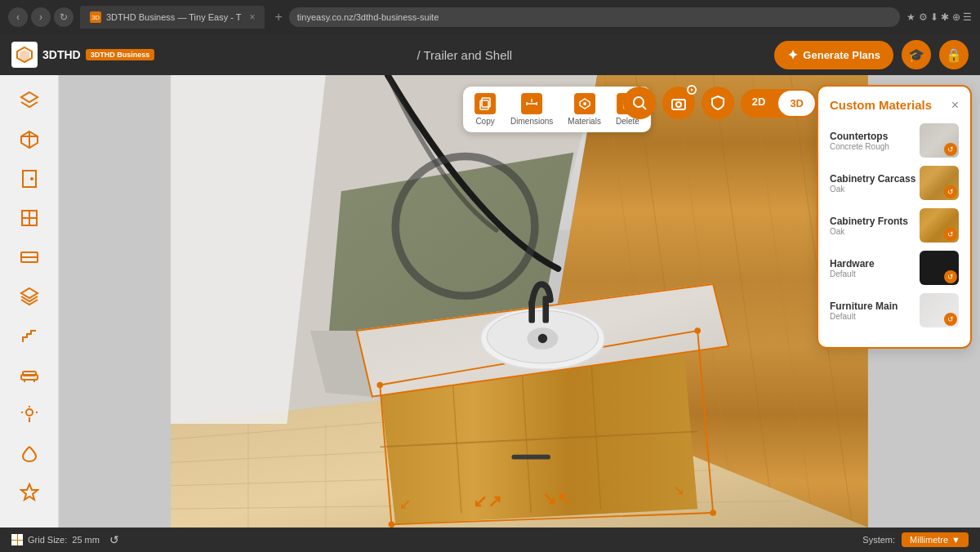  I want to click on carcass-reset-btn: ↺, so click(951, 192).